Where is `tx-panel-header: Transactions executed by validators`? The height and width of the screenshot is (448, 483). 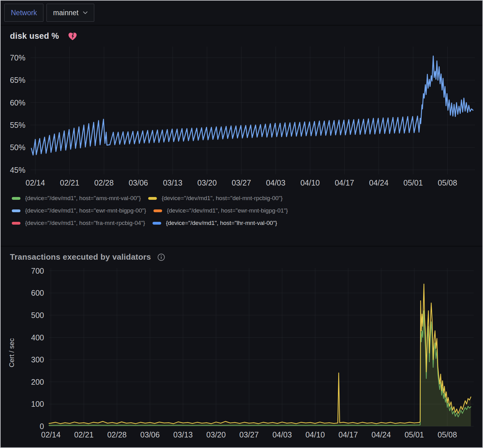 tx-panel-header: Transactions executed by validators is located at coordinates (242, 255).